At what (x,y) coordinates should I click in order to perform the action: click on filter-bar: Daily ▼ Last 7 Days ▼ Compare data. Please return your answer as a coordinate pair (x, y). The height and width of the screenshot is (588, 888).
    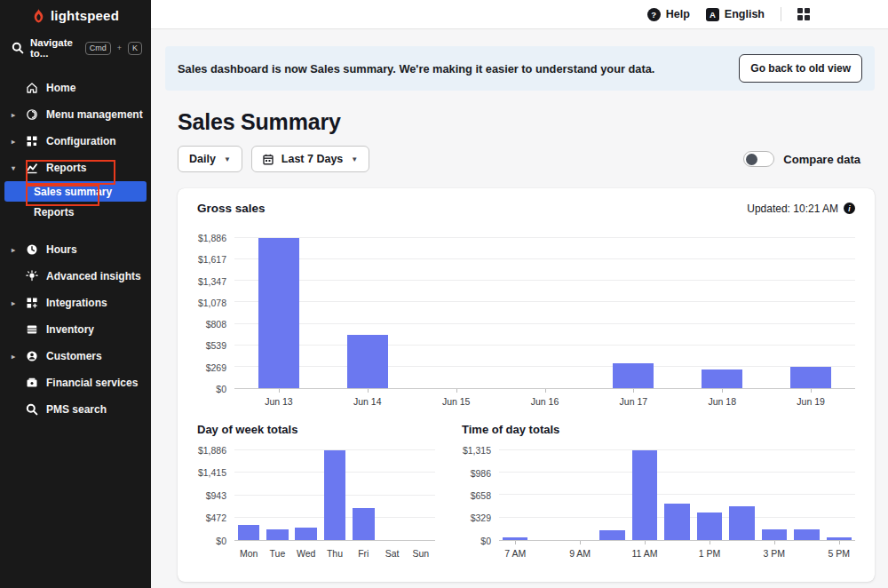
    Looking at the image, I should click on (520, 159).